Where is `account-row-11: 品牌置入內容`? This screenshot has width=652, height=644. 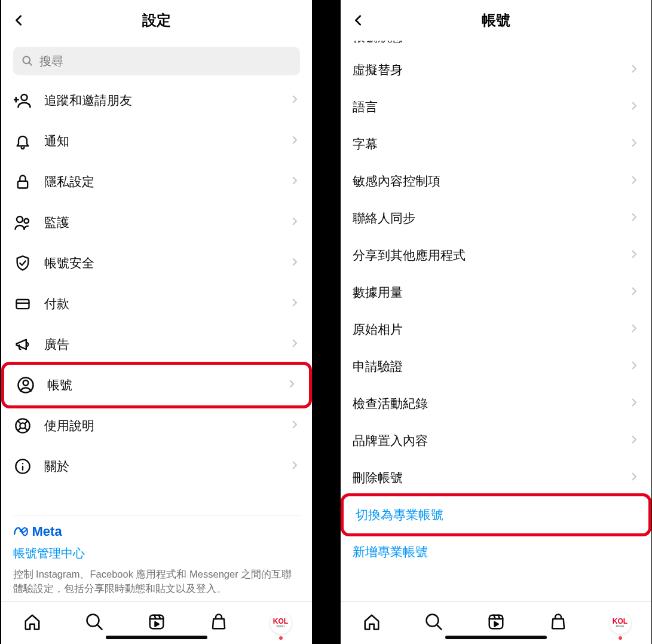 account-row-11: 品牌置入內容 is located at coordinates (496, 441).